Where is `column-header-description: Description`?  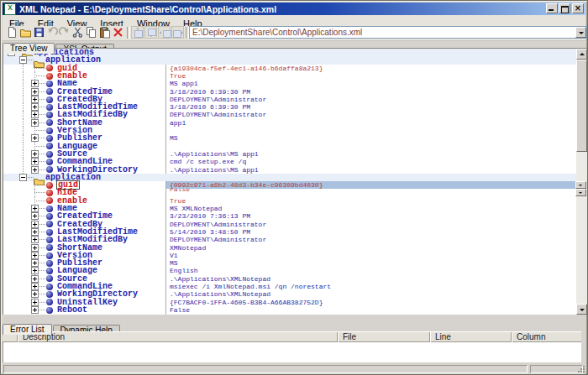
column-header-description: Description is located at coordinates (180, 337).